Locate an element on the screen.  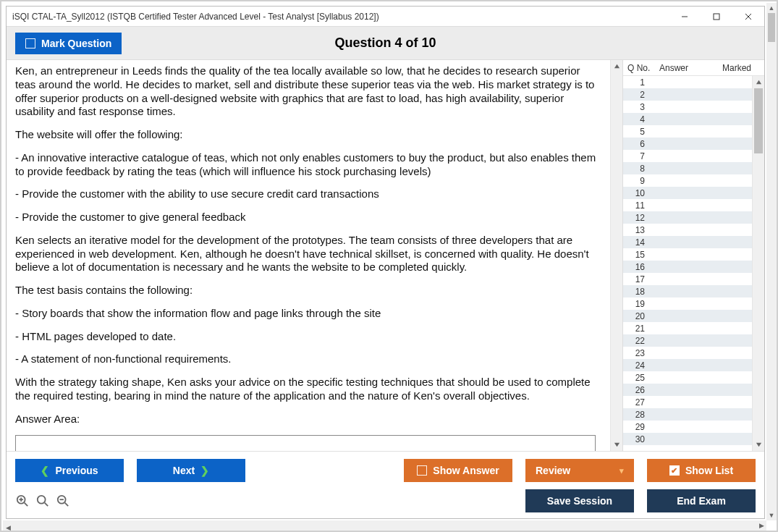
question-number: 13 is located at coordinates (638, 230).